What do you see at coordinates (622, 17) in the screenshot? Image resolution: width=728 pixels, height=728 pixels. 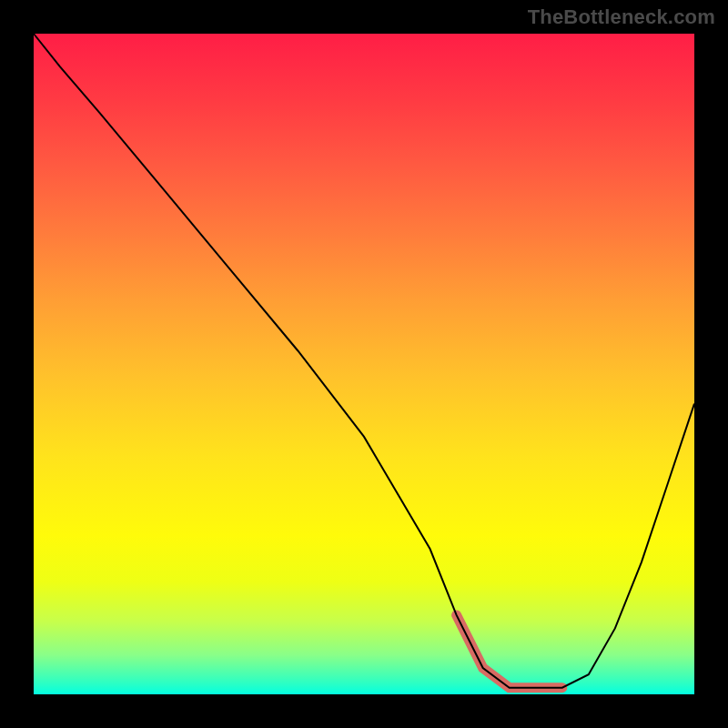 I see `watermark-text: TheBottleneck.com` at bounding box center [622, 17].